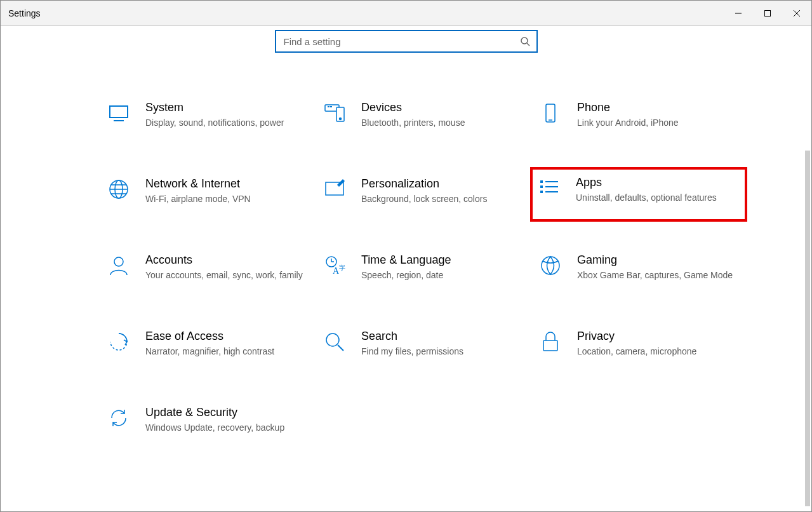  I want to click on category-text: SearchFind my files, permissions, so click(443, 344).